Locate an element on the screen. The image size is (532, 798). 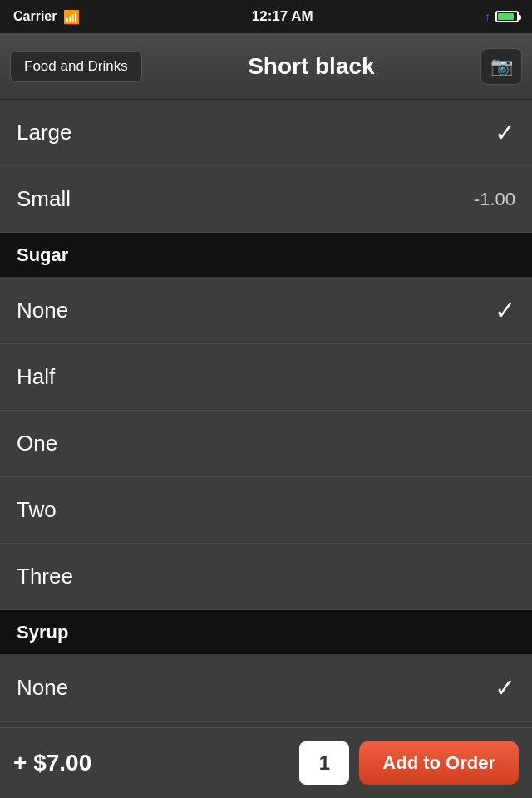
row-value-small: -1.00 is located at coordinates (495, 200).